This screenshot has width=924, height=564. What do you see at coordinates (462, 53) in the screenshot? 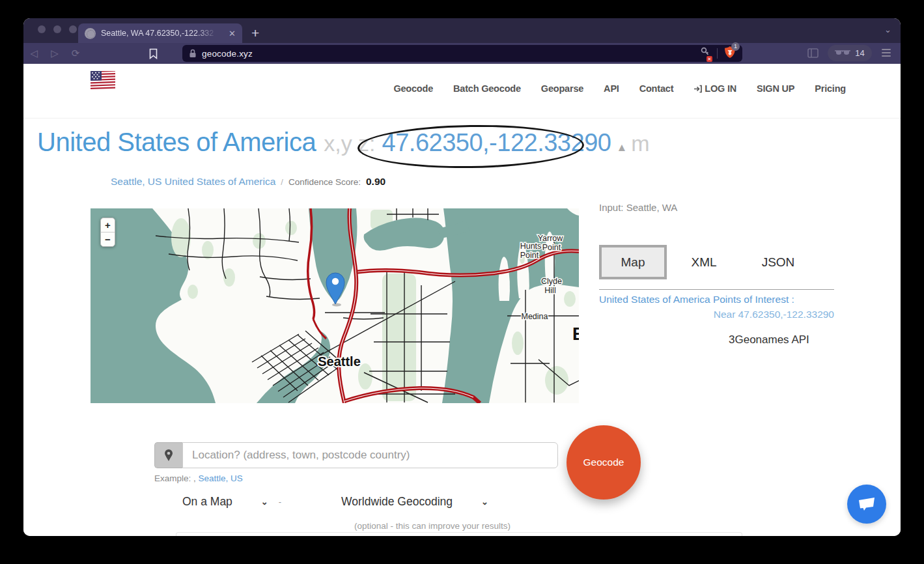
I see `address-bar: geocode.xyz ✕ 1` at bounding box center [462, 53].